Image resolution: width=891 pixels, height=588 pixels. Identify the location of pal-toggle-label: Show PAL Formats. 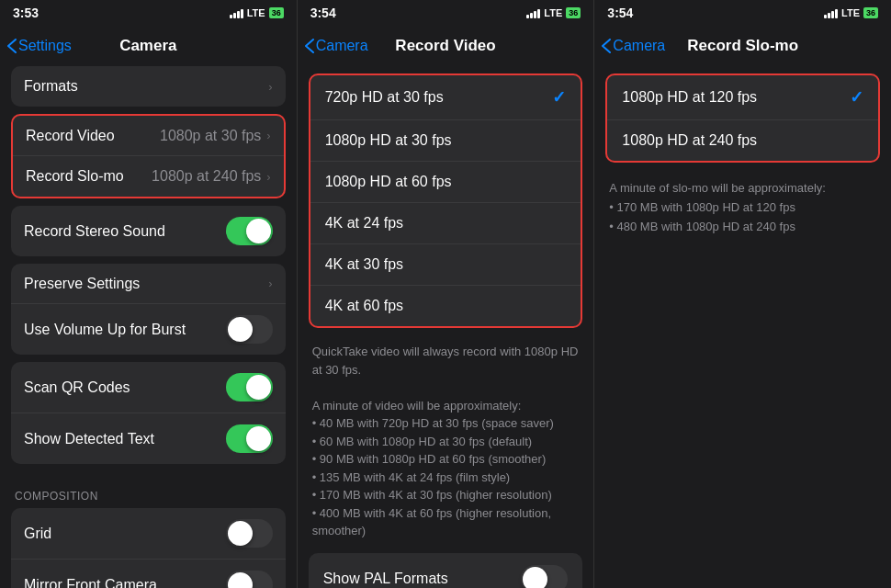
(386, 579).